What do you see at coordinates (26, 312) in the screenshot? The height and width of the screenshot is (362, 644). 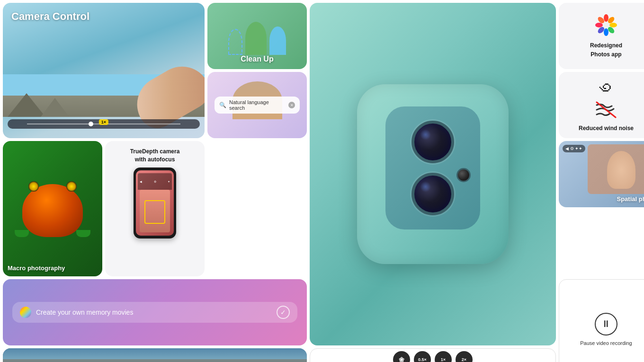 I see `memory-icon` at bounding box center [26, 312].